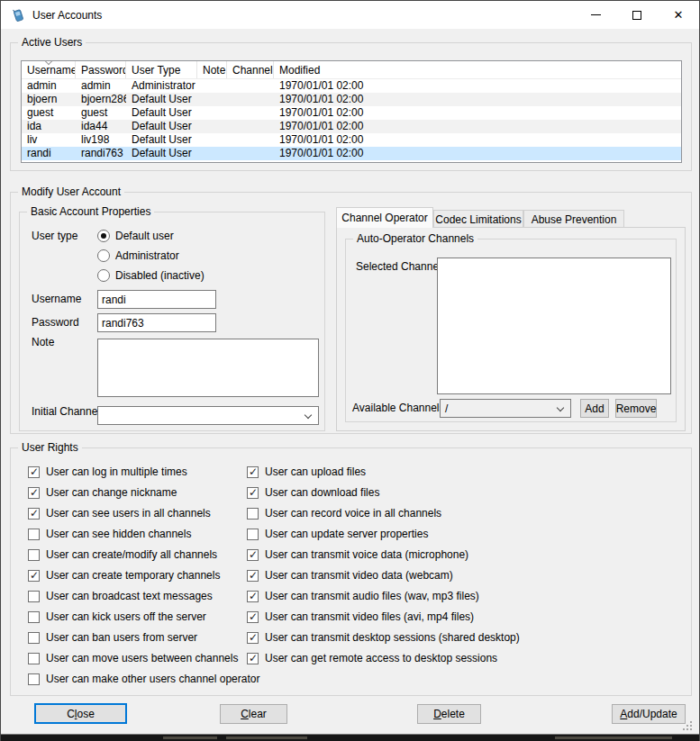 The height and width of the screenshot is (741, 700). Describe the element at coordinates (254, 714) in the screenshot. I see `clear-button: Clear` at that location.